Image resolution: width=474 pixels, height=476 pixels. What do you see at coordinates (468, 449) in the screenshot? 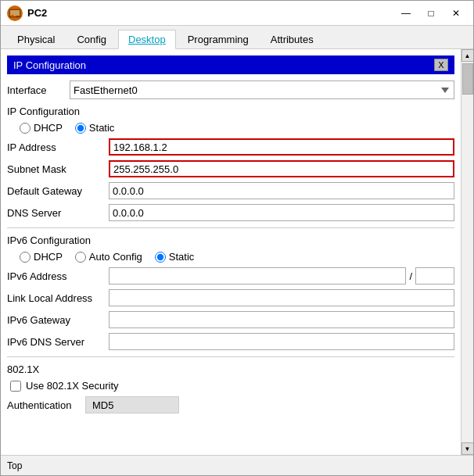
I see `scroll-down-arrow: ▼` at bounding box center [468, 449].